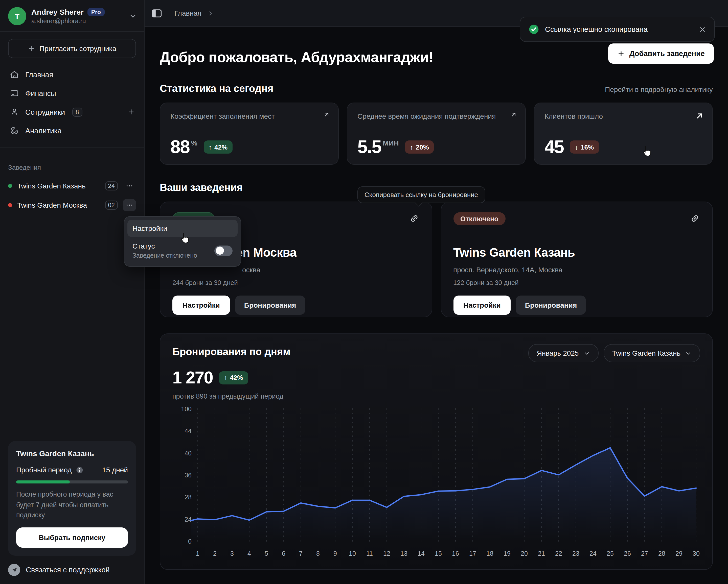 This screenshot has height=584, width=728. What do you see at coordinates (576, 147) in the screenshot?
I see `trend-arrow: ↓` at bounding box center [576, 147].